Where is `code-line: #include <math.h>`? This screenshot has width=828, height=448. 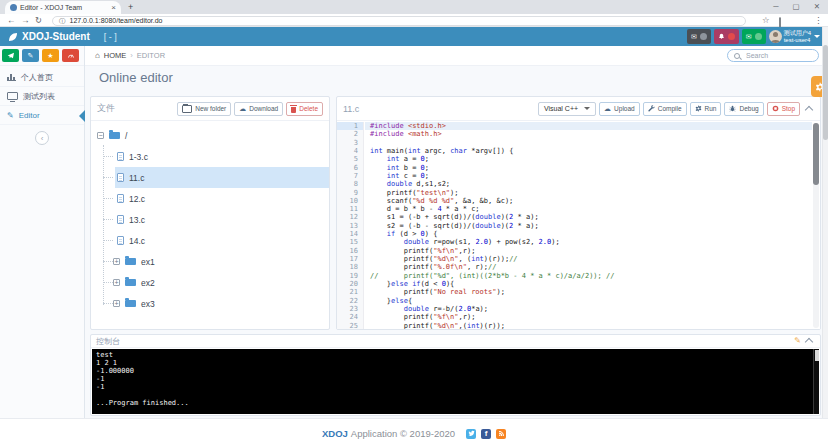
code-line: #include <math.h> is located at coordinates (591, 134).